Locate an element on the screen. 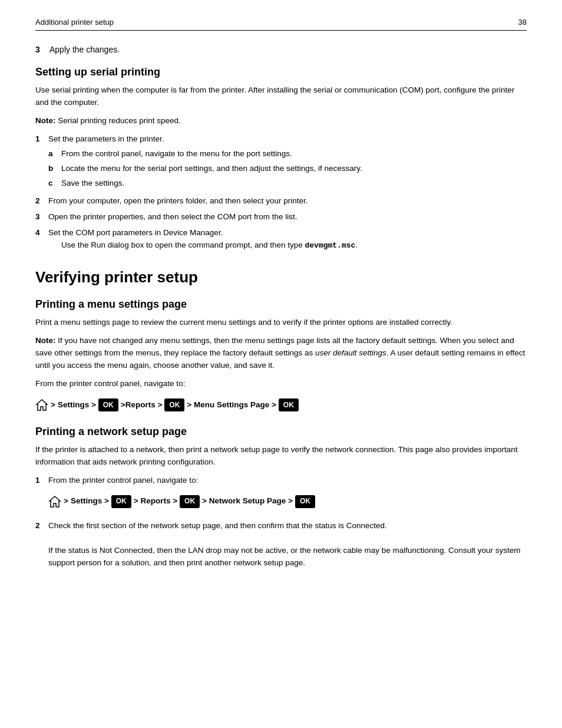 The width and height of the screenshot is (562, 728). serial-heading: Setting up serial printing is located at coordinates (281, 72).